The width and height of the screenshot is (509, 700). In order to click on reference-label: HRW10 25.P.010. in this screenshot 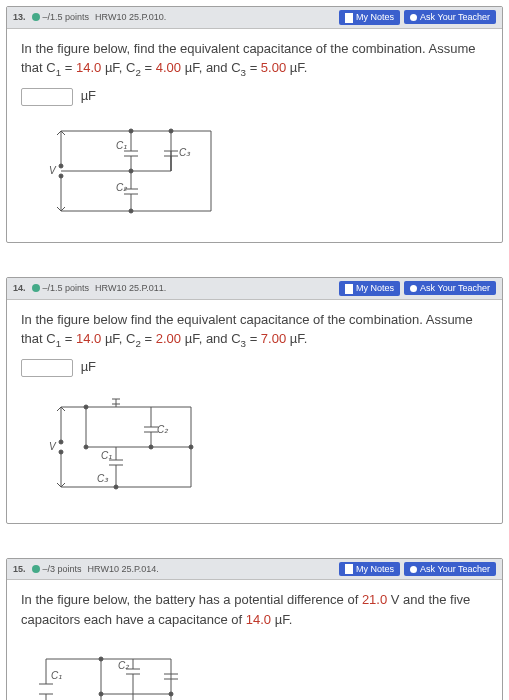, I will do `click(130, 17)`.